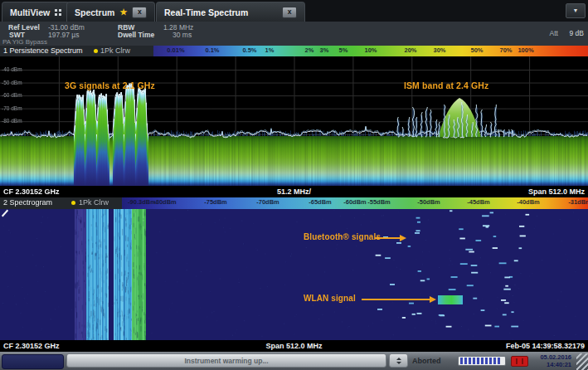 This screenshot has height=370, width=588. I want to click on progress-bar, so click(482, 361).